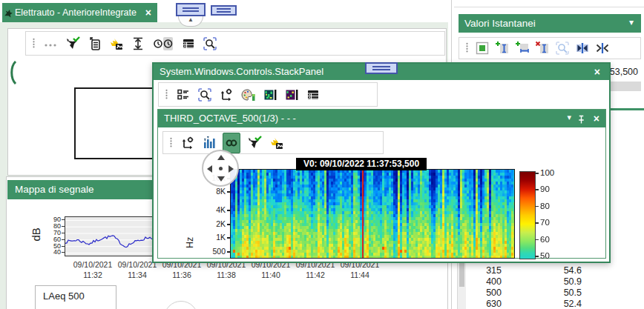 This screenshot has height=309, width=644. What do you see at coordinates (209, 143) in the screenshot?
I see `bar-chart-icon` at bounding box center [209, 143].